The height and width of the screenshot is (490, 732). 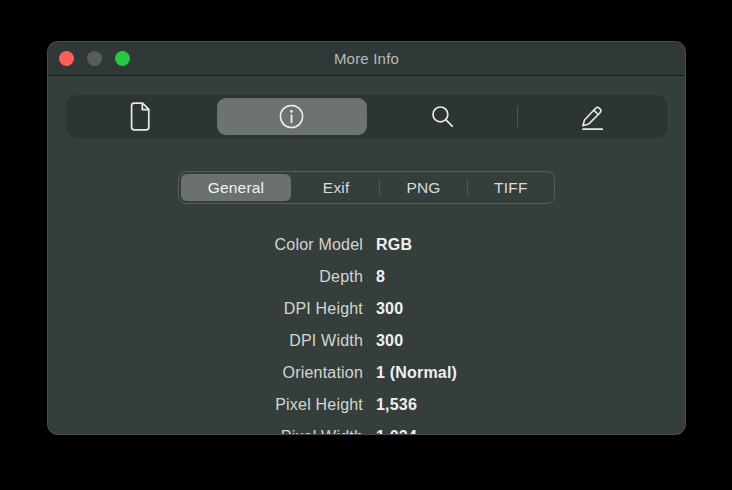 What do you see at coordinates (66, 58) in the screenshot?
I see `close-button` at bounding box center [66, 58].